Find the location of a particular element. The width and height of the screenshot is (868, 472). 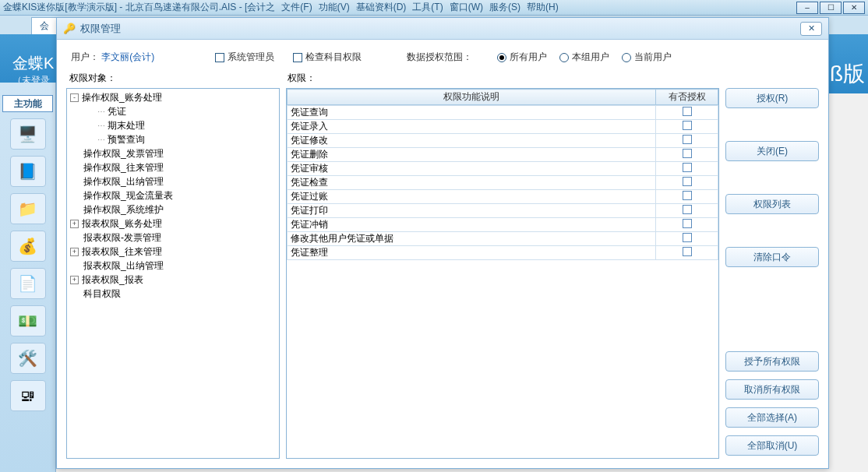

tree-node: 操作权限_出纳管理 is located at coordinates (173, 181).